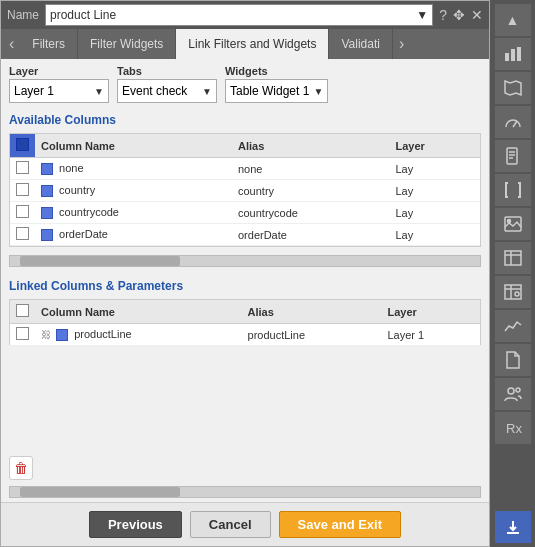  Describe the element at coordinates (513, 527) in the screenshot. I see `sidebar-download-button` at that location.